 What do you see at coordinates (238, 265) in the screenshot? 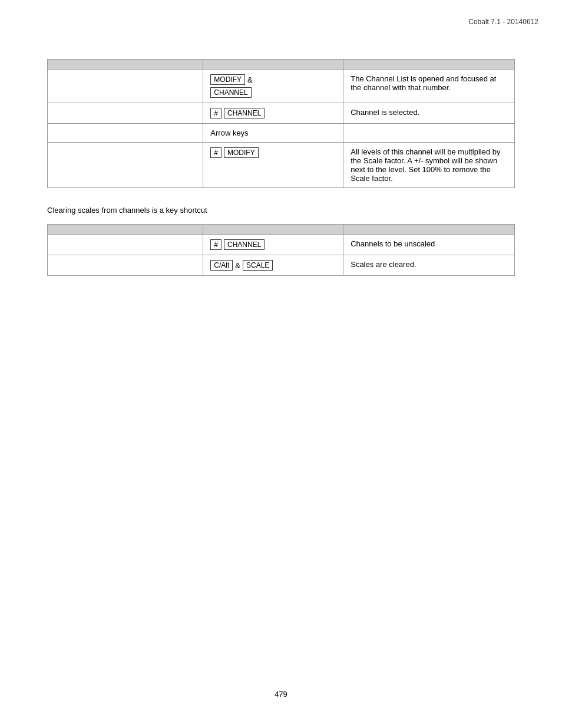
I see `ampersand-2: &` at bounding box center [238, 265].